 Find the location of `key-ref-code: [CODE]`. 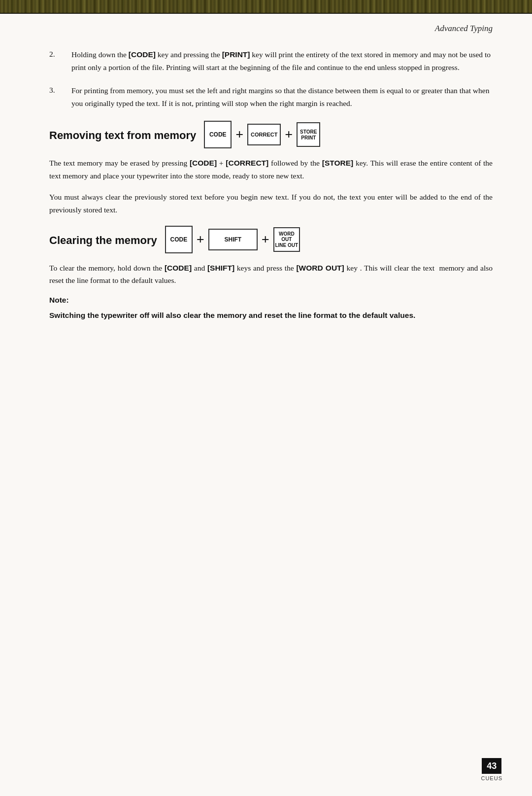

key-ref-code: [CODE] is located at coordinates (142, 54).